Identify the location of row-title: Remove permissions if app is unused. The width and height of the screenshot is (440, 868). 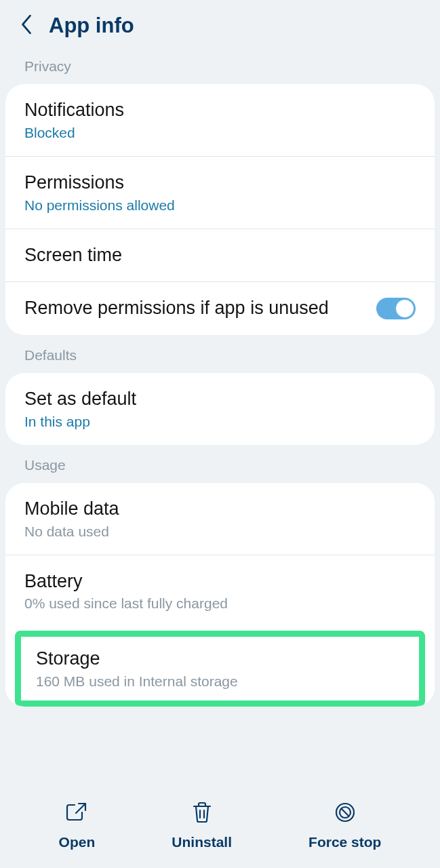
(194, 309).